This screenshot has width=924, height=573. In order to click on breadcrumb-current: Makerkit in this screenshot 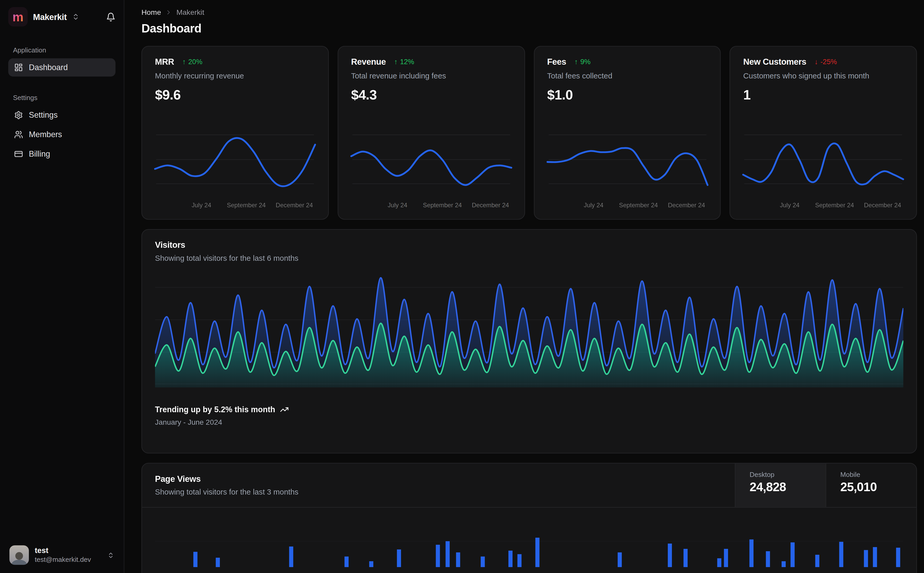, I will do `click(190, 13)`.